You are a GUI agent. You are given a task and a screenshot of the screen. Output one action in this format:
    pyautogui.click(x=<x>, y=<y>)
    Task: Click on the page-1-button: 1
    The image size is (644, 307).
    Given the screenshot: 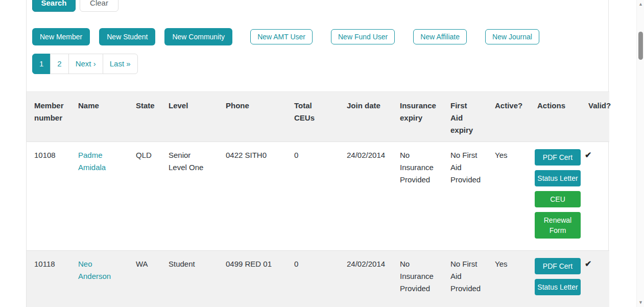 What is the action you would take?
    pyautogui.click(x=41, y=64)
    